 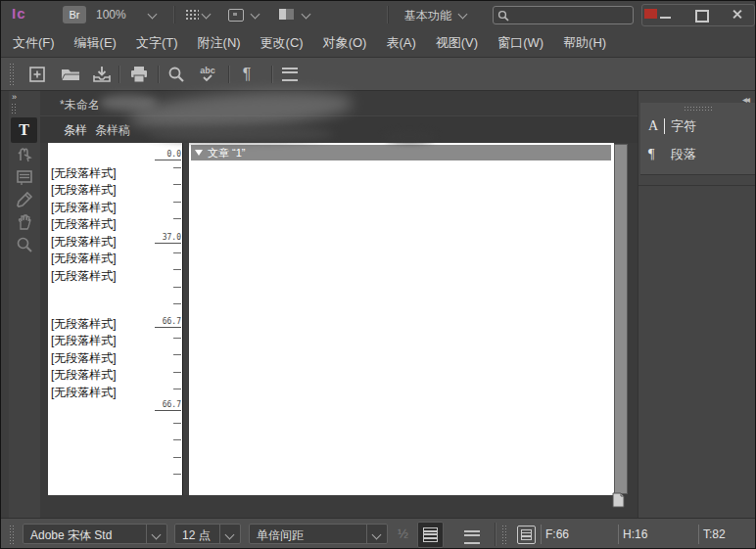 I want to click on spell-check-icon: abc, so click(x=208, y=70).